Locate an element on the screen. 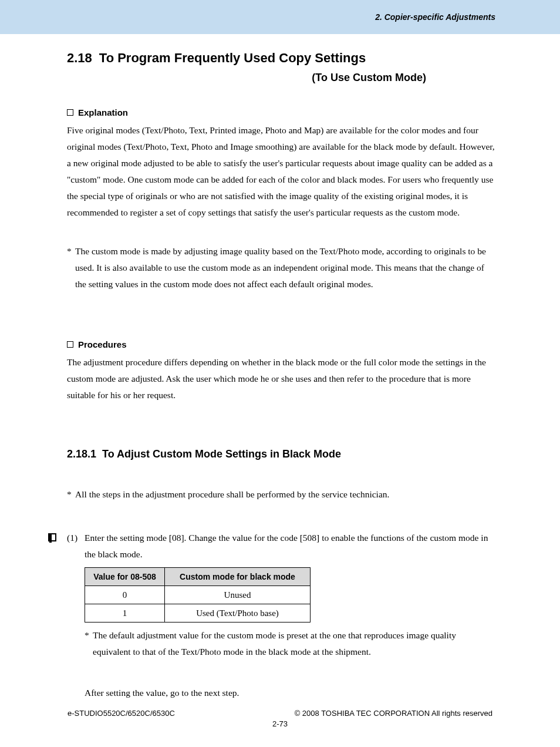  section-subtitle: (To Use Custom Mode) is located at coordinates (247, 78).